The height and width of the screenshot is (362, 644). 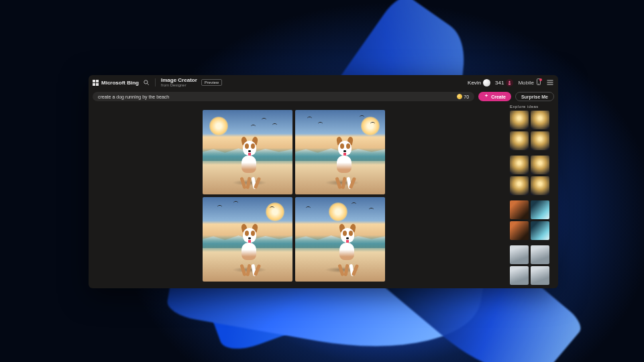 What do you see at coordinates (294, 196) in the screenshot?
I see `result-grid` at bounding box center [294, 196].